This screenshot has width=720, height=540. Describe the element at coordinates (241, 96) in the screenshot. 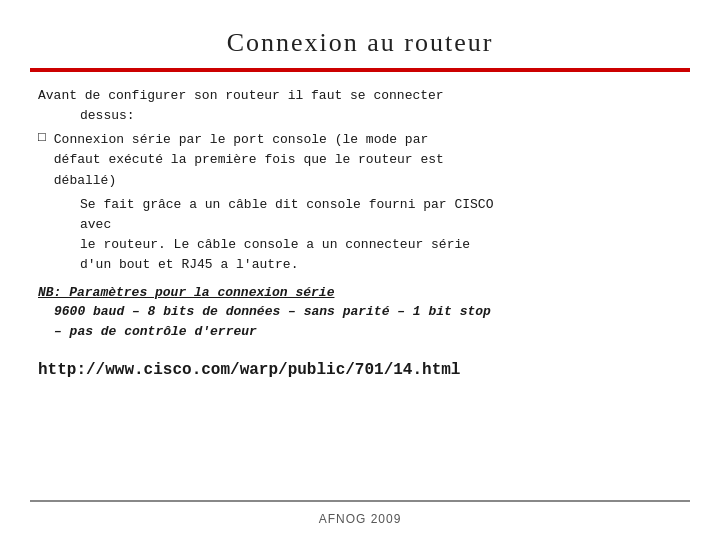

I see `intro-line1: Avant de configurer son routeur il faut …` at that location.